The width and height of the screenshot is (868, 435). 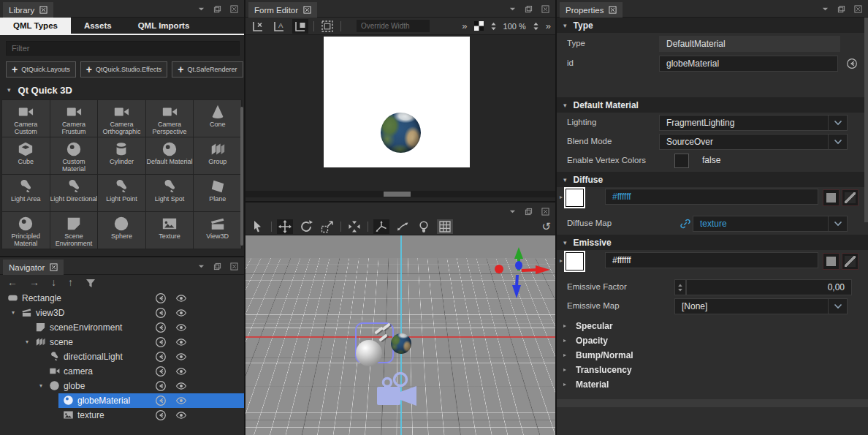 I want to click on filter-input, so click(x=123, y=48).